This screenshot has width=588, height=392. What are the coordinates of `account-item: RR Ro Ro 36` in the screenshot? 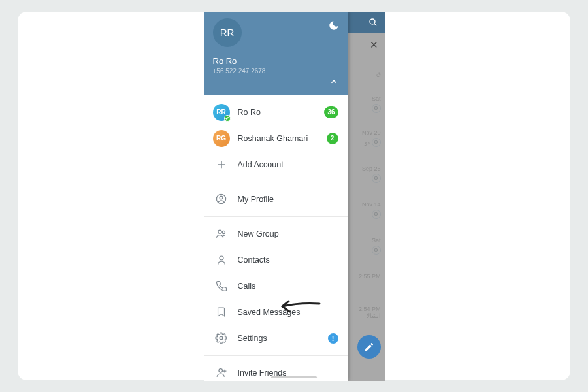 It's located at (276, 112).